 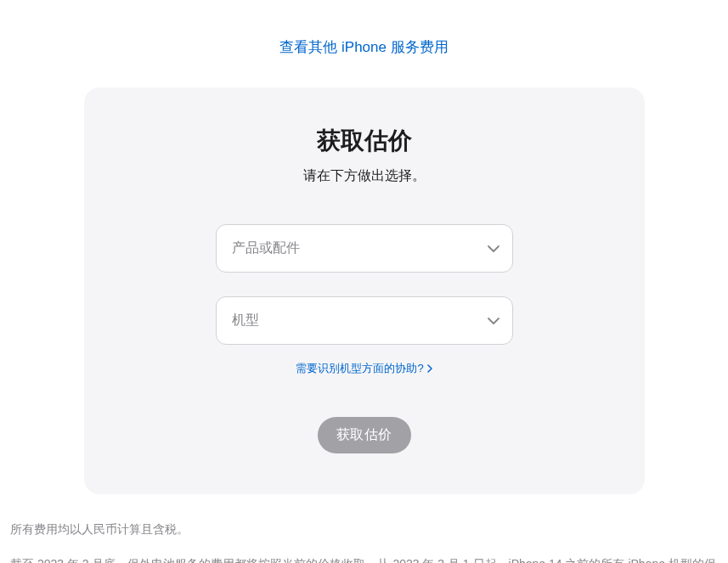 I want to click on product-select-wrapper: 产品或配件, so click(x=364, y=248).